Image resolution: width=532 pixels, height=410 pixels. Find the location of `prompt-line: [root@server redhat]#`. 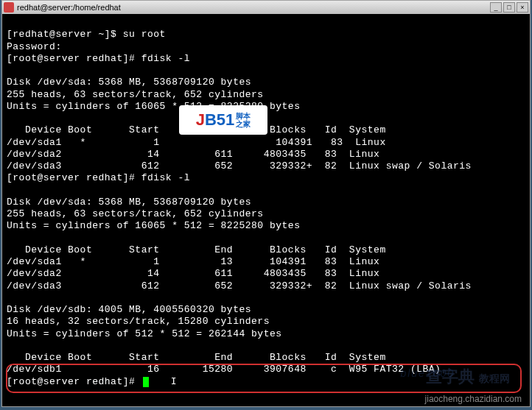

prompt-line: [root@server redhat]# is located at coordinates (74, 381).